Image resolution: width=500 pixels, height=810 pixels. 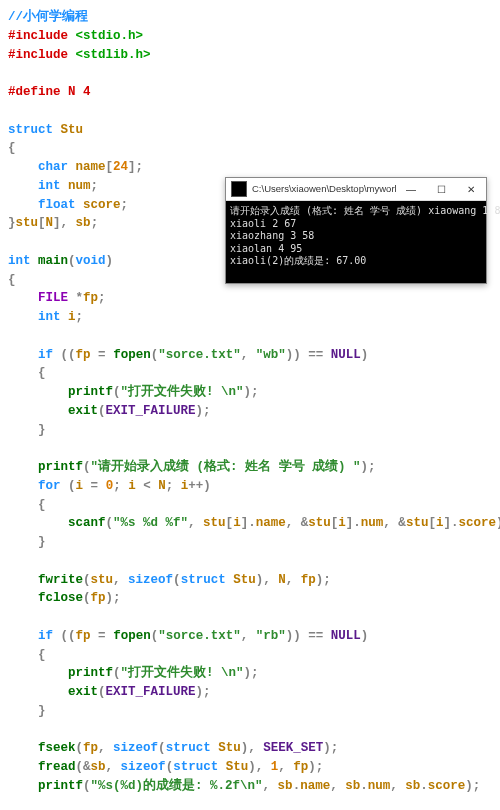 What do you see at coordinates (42, 36) in the screenshot?
I see `include-1: #include` at bounding box center [42, 36].